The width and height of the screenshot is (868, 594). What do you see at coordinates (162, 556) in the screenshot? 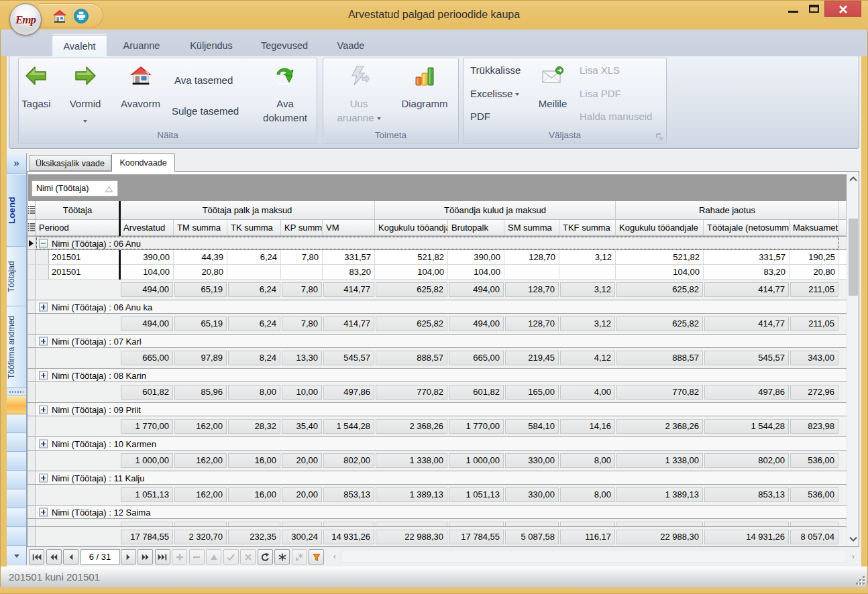
I see `nav-last-button` at bounding box center [162, 556].